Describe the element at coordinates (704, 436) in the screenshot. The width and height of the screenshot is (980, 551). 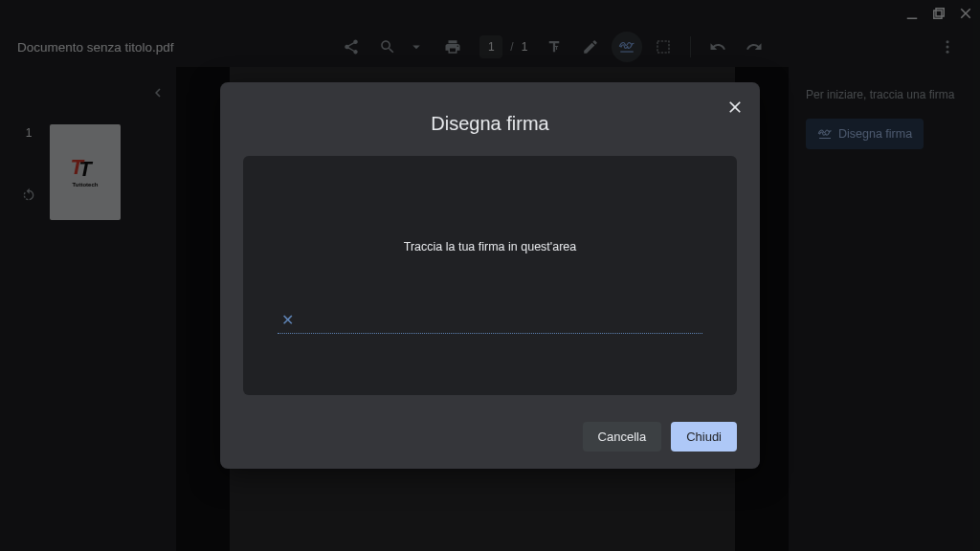
I see `close-button: Chiudi` at that location.